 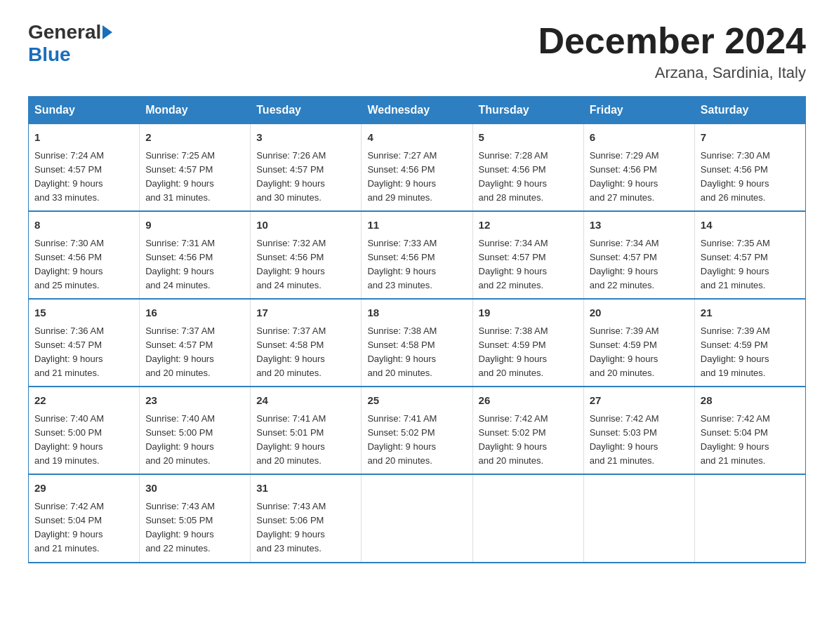 What do you see at coordinates (417, 111) in the screenshot?
I see `calendar-header: Sunday Monday Tuesday Wednesday Thursday…` at bounding box center [417, 111].